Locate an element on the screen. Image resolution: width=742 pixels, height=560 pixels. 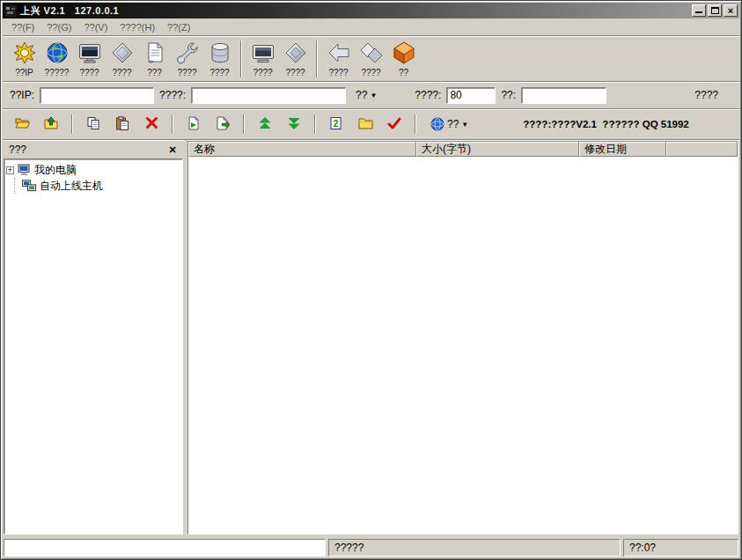
toolbar-button-diamond-1: ???? is located at coordinates (121, 59).